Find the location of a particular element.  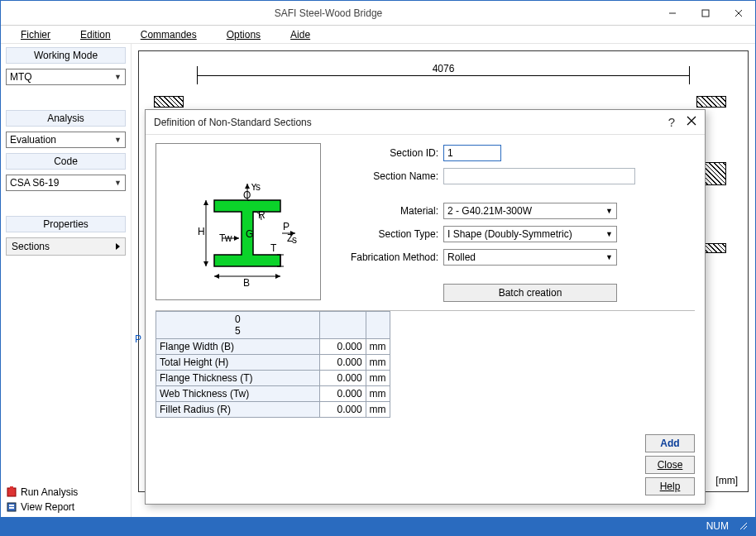

dialog-button-stack: Add Close Help is located at coordinates (670, 465).